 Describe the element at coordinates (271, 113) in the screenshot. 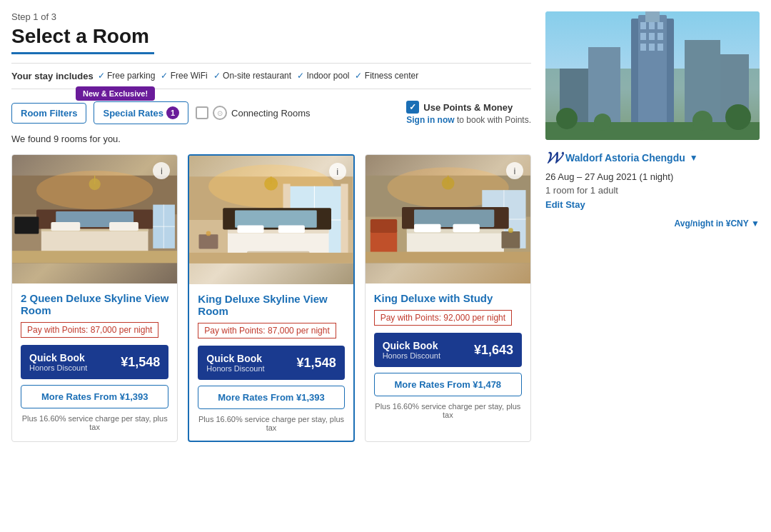

I see `filters-row: Room Filters Special Rates 1 ⊙ Connectin…` at that location.